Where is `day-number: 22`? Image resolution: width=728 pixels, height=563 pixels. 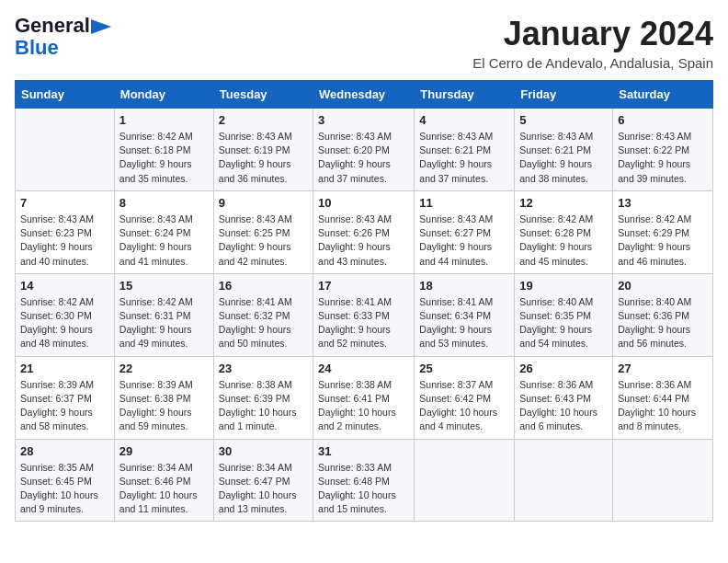 day-number: 22 is located at coordinates (164, 368).